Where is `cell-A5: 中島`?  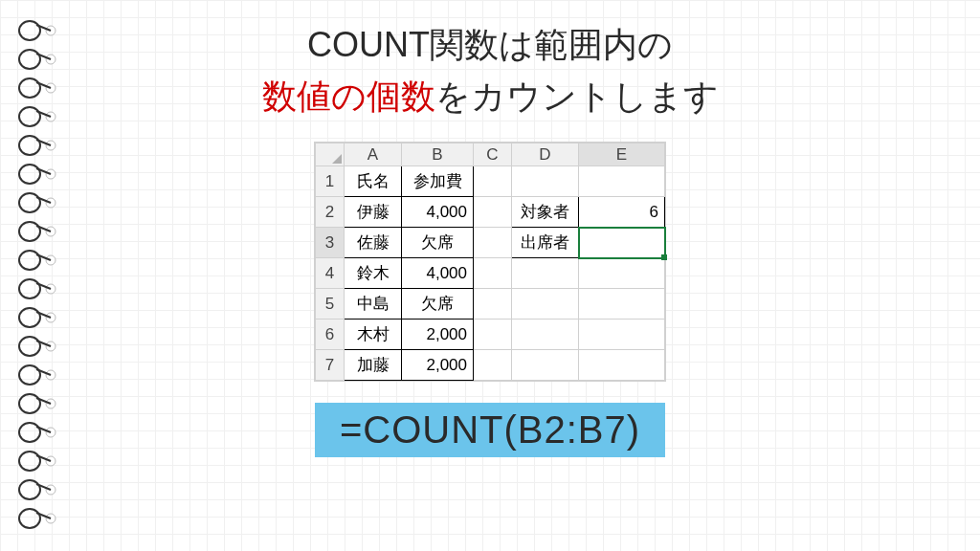
cell-A5: 中島 is located at coordinates (373, 304).